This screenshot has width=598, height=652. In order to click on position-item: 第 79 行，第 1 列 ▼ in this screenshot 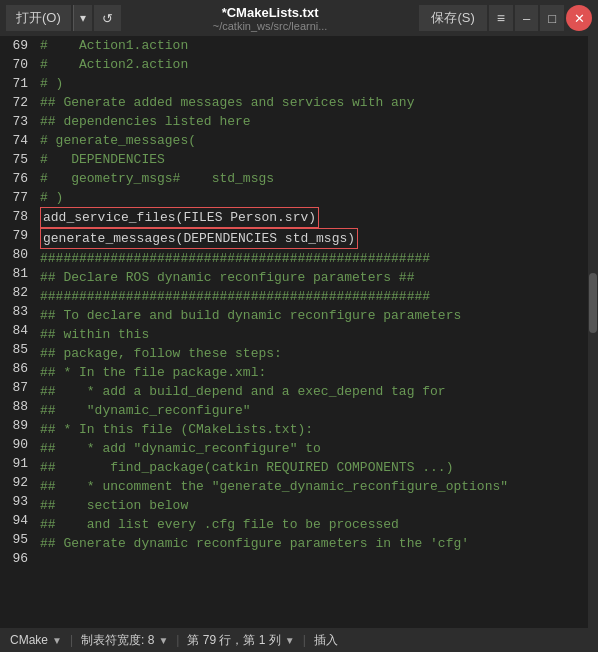, I will do `click(240, 640)`.